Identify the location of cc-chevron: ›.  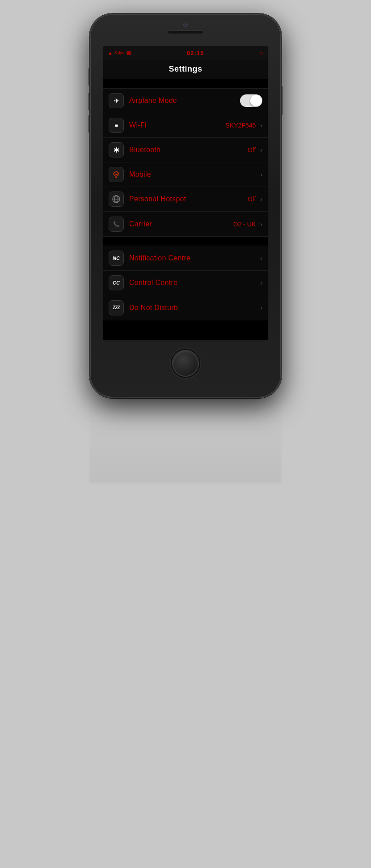
(261, 283).